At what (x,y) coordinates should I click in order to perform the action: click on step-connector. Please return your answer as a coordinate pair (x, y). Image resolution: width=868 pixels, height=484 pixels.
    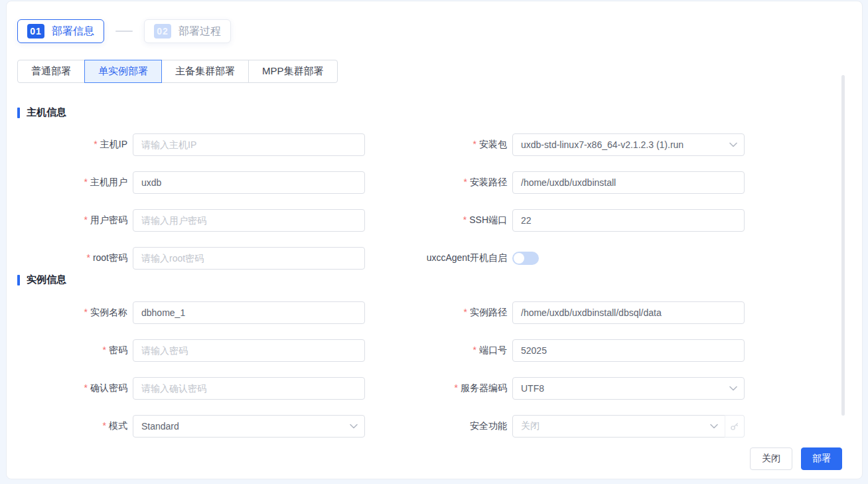
    Looking at the image, I should click on (124, 31).